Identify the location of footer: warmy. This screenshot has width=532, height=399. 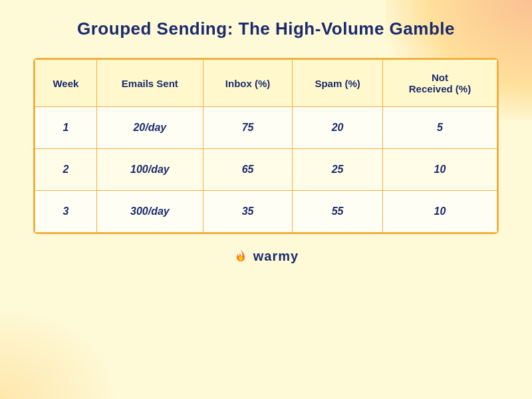
(266, 257).